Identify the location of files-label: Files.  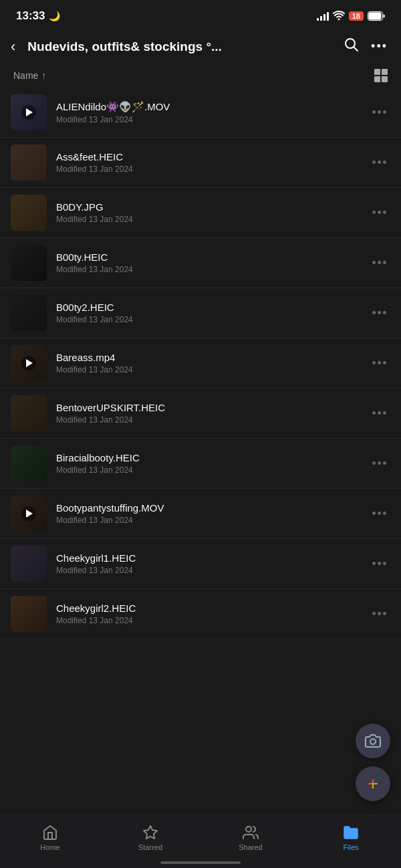
(350, 847).